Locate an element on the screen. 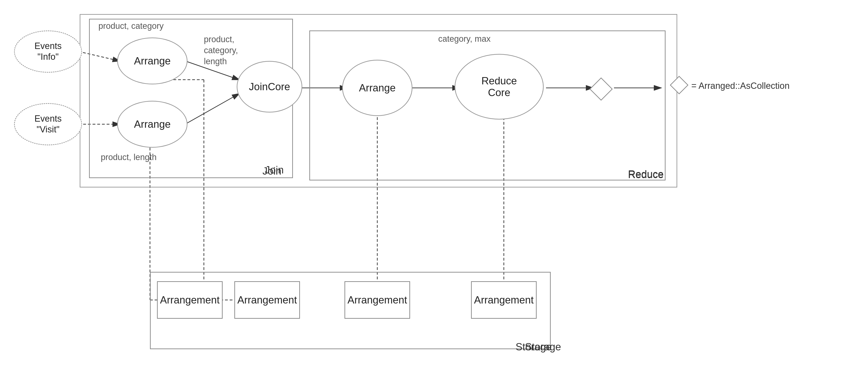  storage-label-display: Storage is located at coordinates (534, 347).